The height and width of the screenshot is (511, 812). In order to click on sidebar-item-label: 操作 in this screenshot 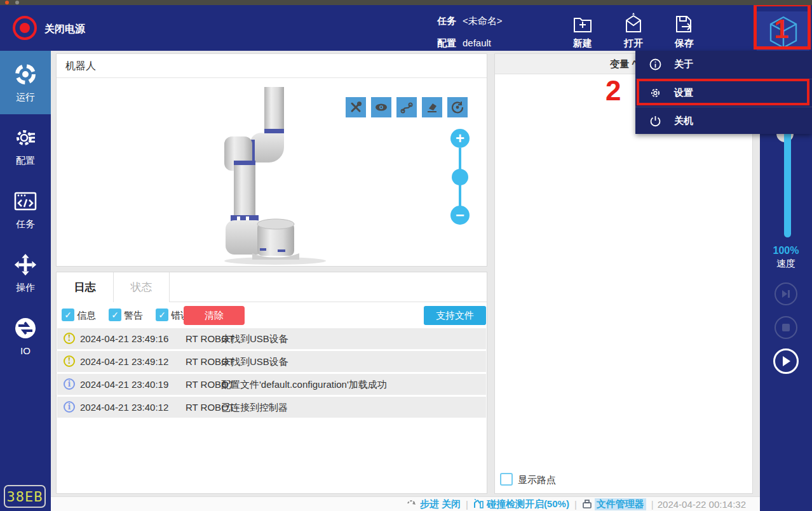, I will do `click(25, 288)`.